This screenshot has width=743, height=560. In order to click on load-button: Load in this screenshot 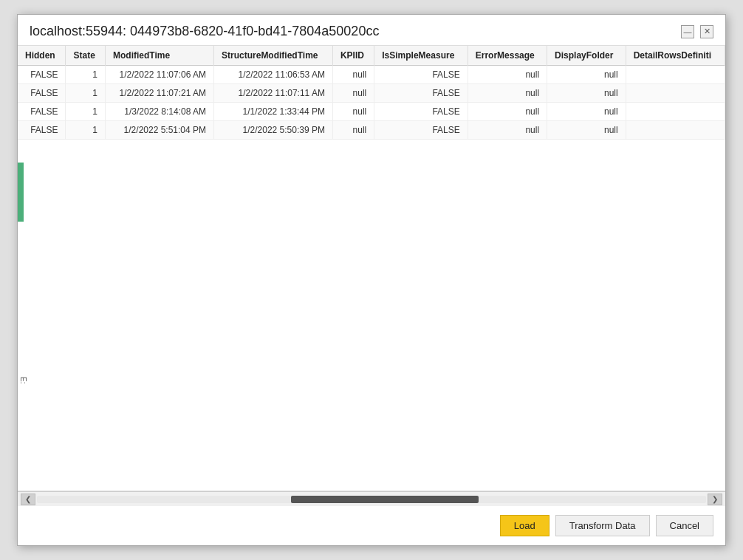, I will do `click(524, 526)`.